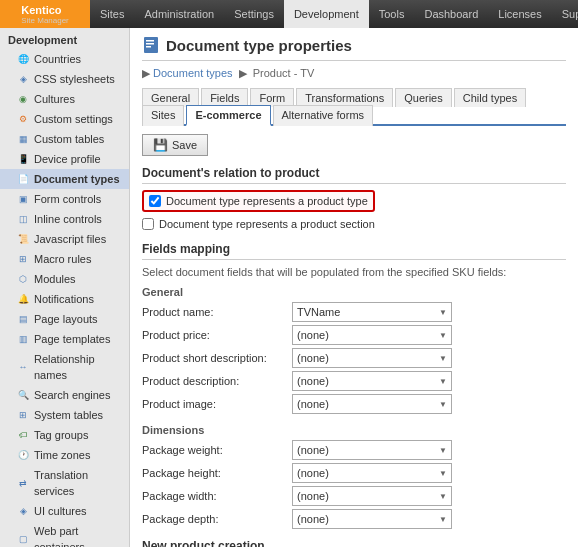 Image resolution: width=578 pixels, height=547 pixels. Describe the element at coordinates (313, 496) in the screenshot. I see `select-width-value: (none)` at that location.